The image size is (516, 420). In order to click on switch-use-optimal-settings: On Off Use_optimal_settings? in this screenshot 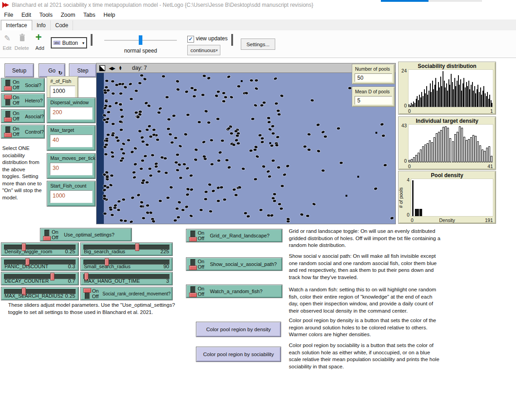, I will do `click(86, 235)`.